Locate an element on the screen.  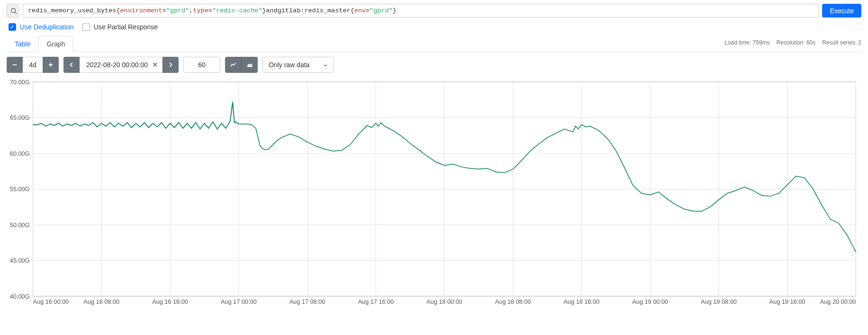
time-prev-button is located at coordinates (72, 65).